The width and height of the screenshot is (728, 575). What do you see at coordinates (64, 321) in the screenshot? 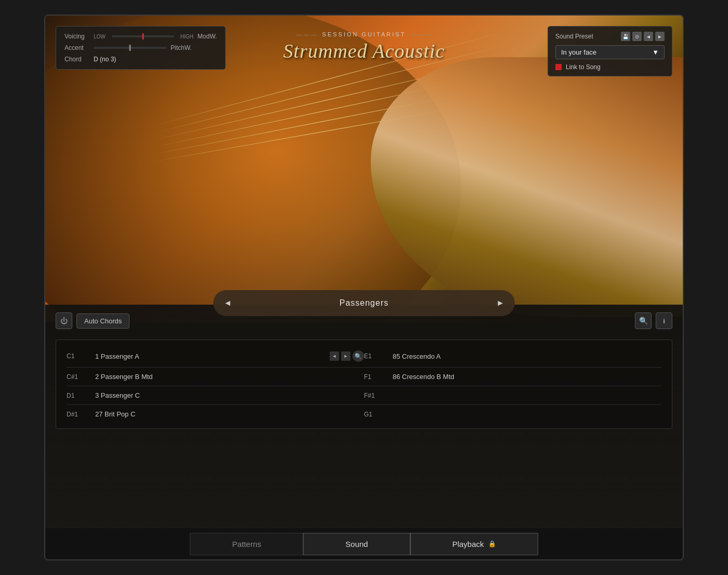
I see `power-button: ⏻` at bounding box center [64, 321].